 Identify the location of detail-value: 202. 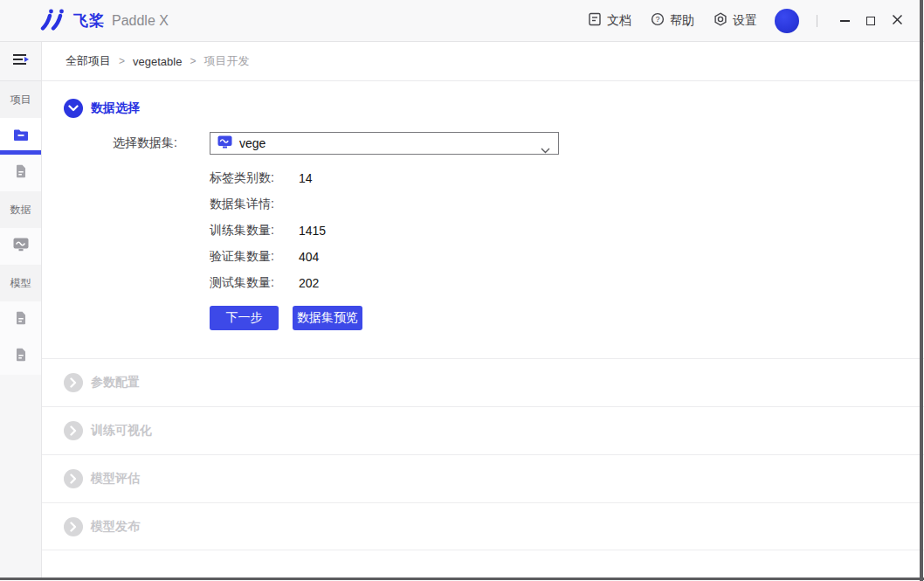
(309, 283).